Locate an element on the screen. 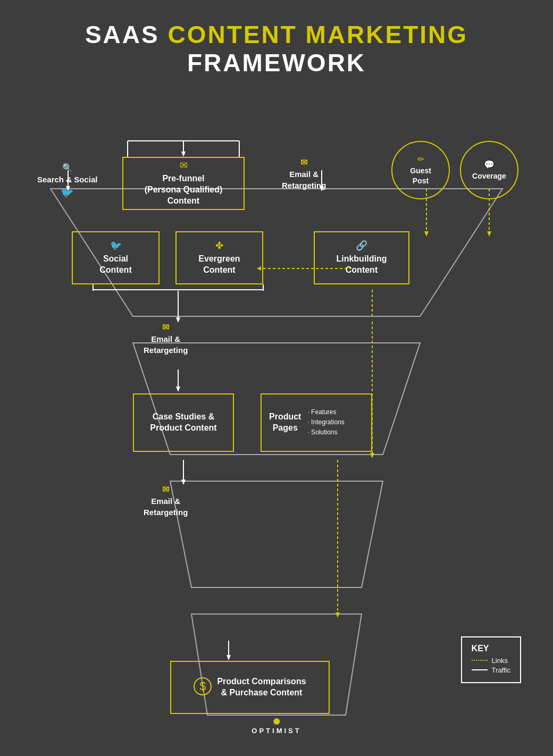  product-comparisons-box: $ Product Comparisons& Purchase Content is located at coordinates (250, 687).